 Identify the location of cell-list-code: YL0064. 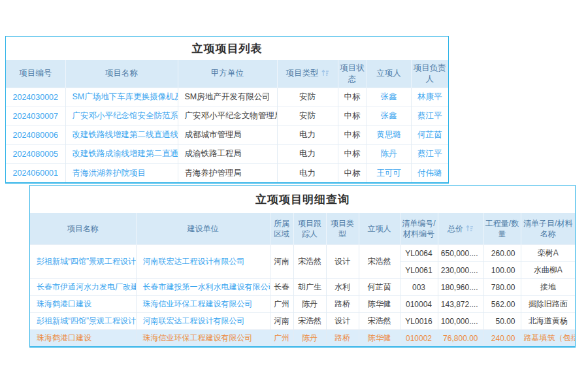
(419, 253).